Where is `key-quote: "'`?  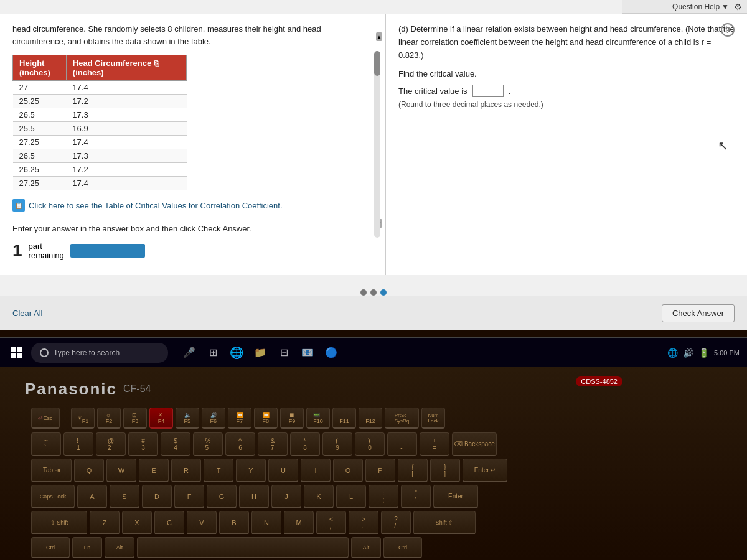
key-quote: "' is located at coordinates (416, 497).